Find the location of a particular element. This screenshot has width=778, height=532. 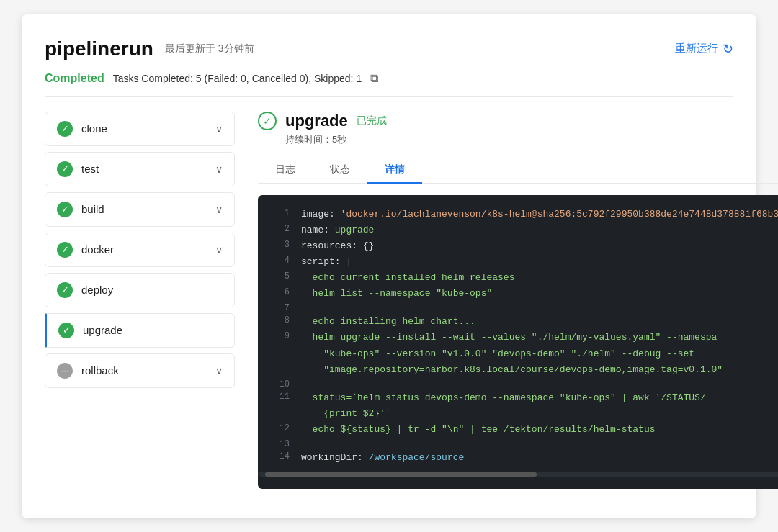

header-left: pipelinerun 最后更新于 3分钟前 is located at coordinates (150, 49).